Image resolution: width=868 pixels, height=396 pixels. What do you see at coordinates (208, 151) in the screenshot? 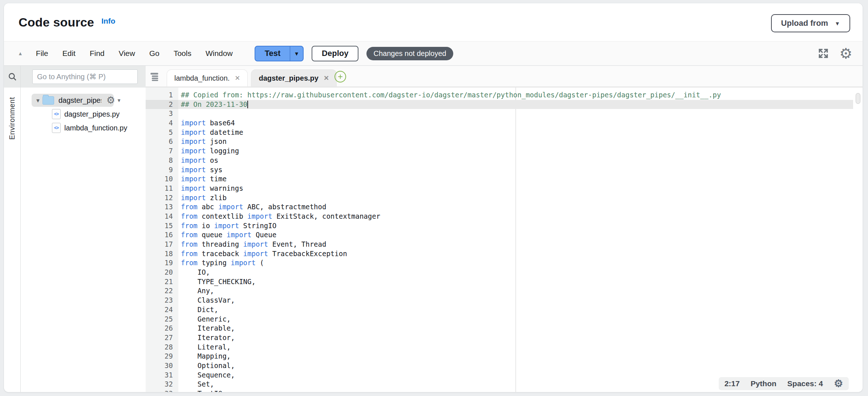
I see `code-text: import logging` at bounding box center [208, 151].